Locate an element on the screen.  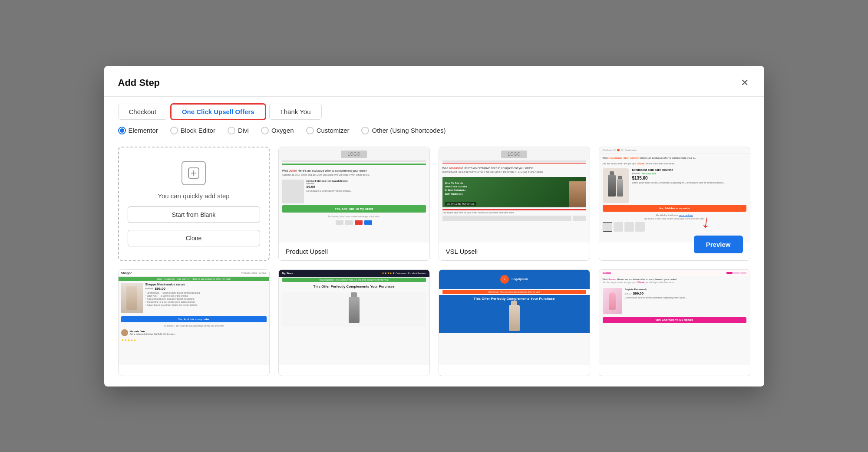
minimalist-product-name: Minimalist skin care Routine is located at coordinates (690, 170).